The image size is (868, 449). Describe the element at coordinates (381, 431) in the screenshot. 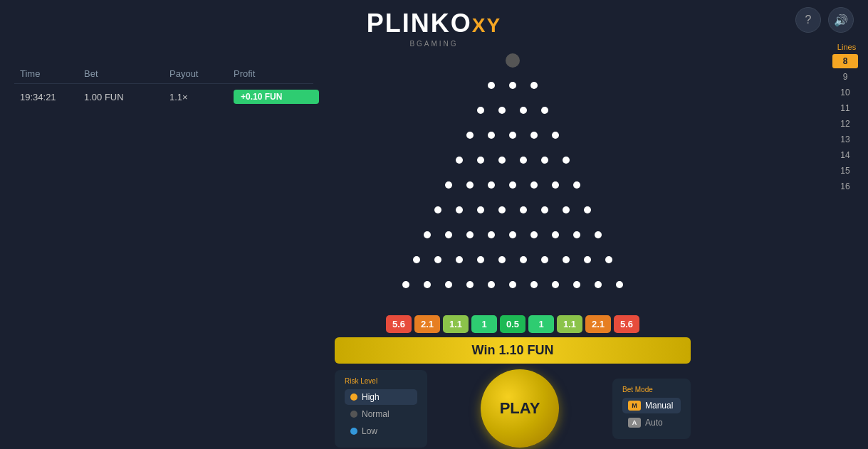

I see `risk-low: Low` at that location.